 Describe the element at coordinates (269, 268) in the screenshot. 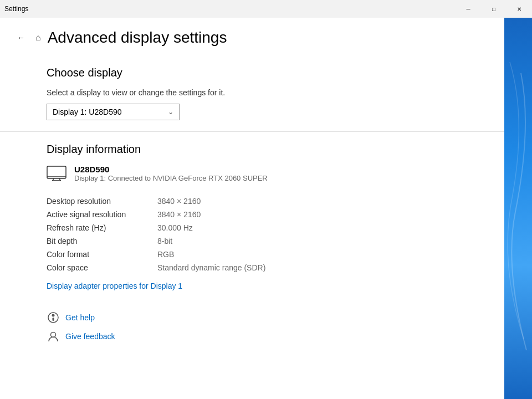

I see `table-row: Color space Standard dynamic range (SDR)` at that location.